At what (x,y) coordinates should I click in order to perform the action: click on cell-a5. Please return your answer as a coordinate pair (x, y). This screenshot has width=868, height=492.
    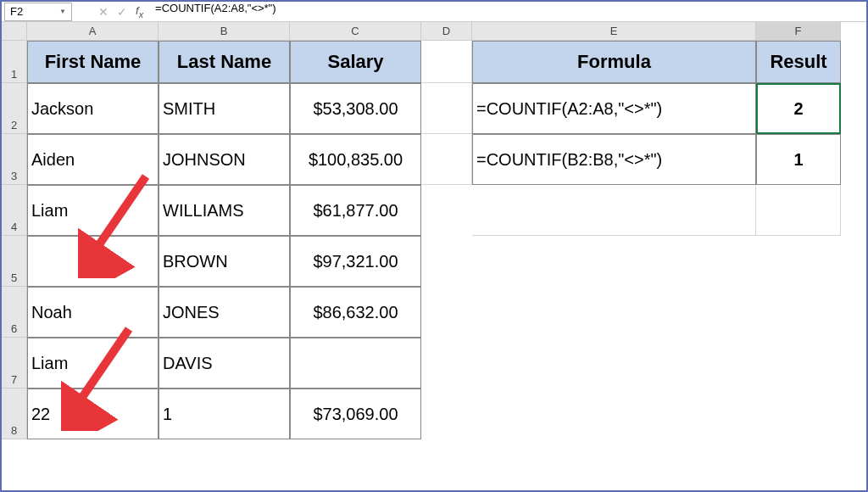
    Looking at the image, I should click on (93, 261).